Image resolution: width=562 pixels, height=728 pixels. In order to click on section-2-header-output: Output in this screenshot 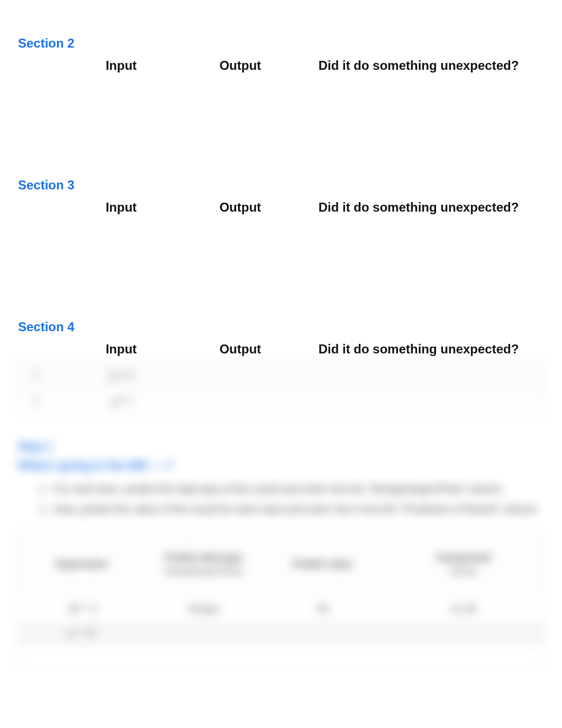, I will do `click(240, 66)`.